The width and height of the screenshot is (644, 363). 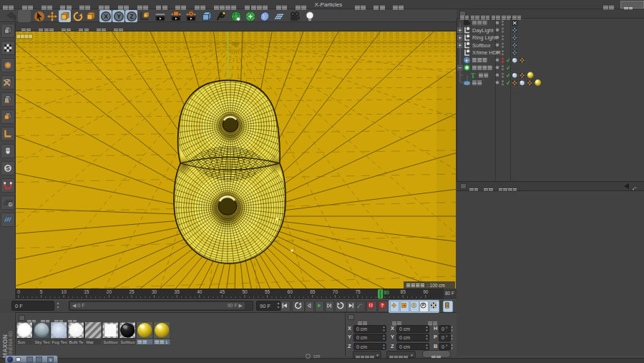 I want to click on svg-text: Sun, so click(x=21, y=342).